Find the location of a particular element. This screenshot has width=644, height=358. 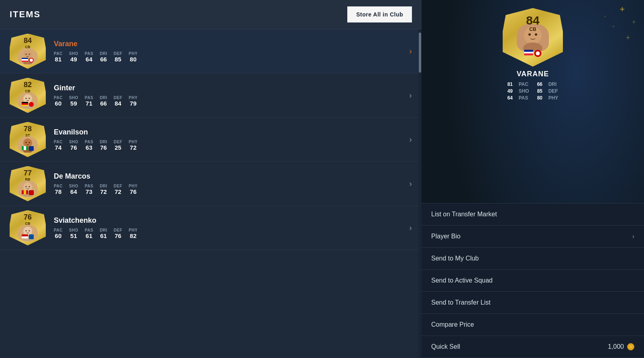

player-card-sviatchenko: 76 CB is located at coordinates (28, 228).